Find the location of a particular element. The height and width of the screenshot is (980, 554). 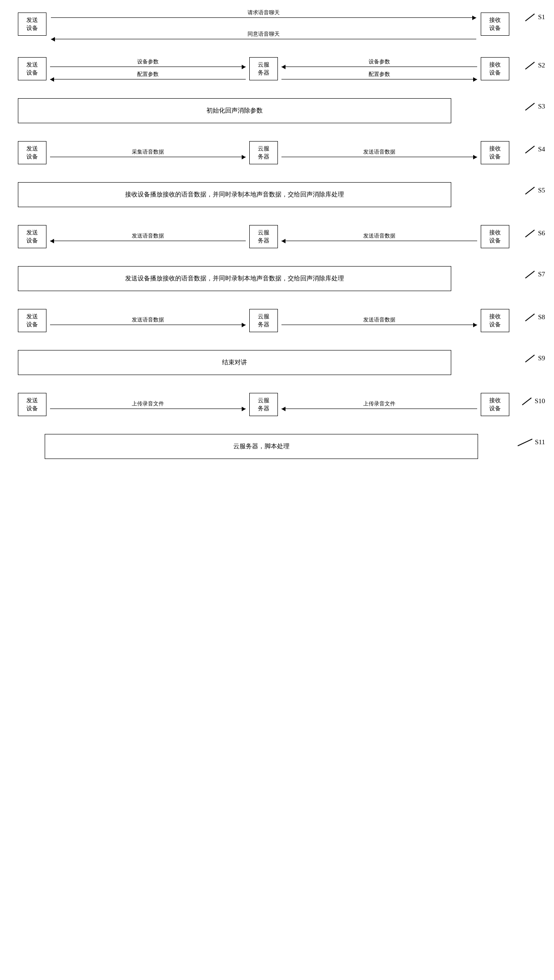

s11-tag: S11 is located at coordinates (531, 442).